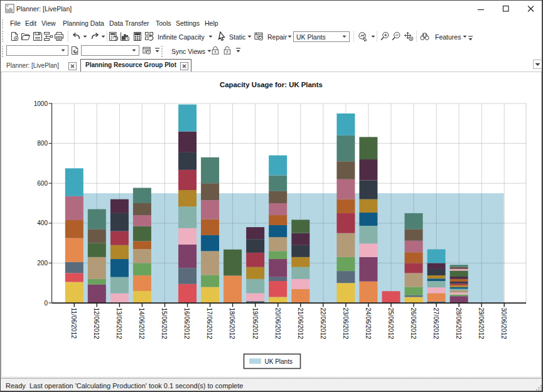 The width and height of the screenshot is (543, 392). I want to click on svg-text: 12/06/2012, so click(97, 324).